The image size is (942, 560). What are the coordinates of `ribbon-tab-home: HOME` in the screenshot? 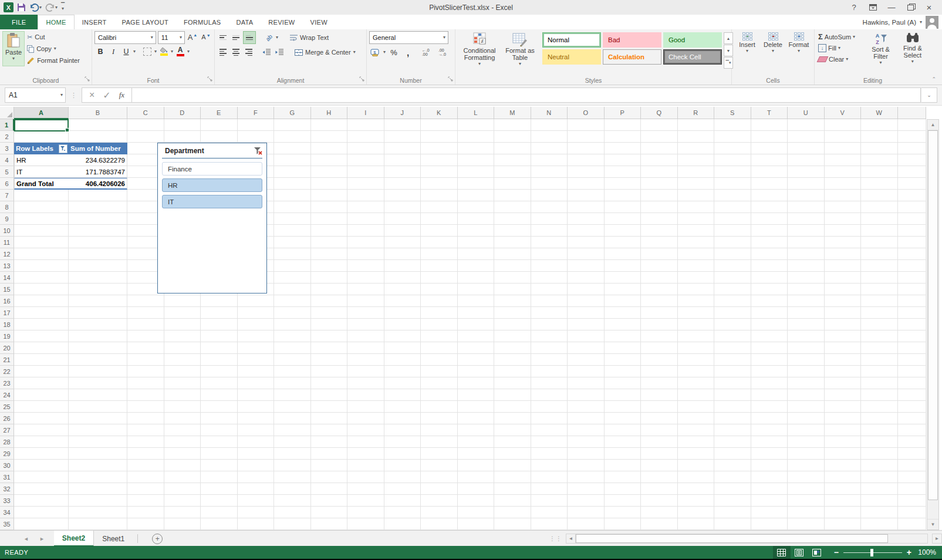 It's located at (56, 22).